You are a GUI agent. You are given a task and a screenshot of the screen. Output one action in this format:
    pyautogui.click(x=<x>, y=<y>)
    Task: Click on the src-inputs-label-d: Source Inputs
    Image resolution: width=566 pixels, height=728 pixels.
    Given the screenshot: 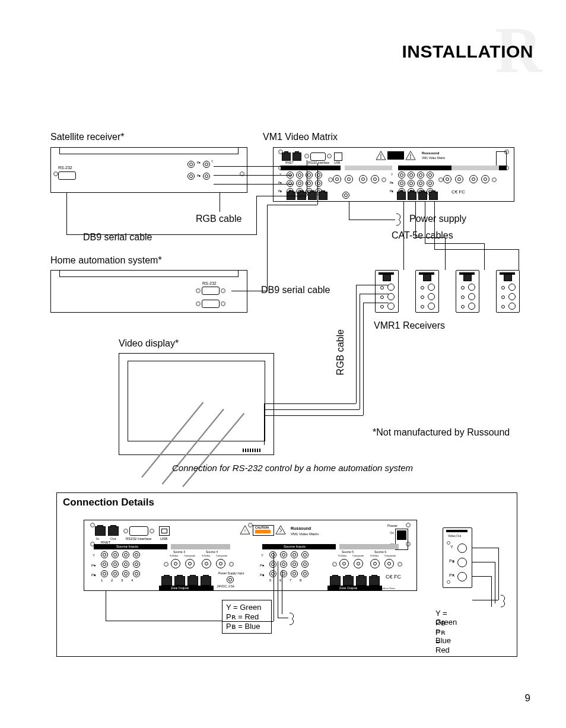 What is the action you would take?
    pyautogui.click(x=127, y=546)
    